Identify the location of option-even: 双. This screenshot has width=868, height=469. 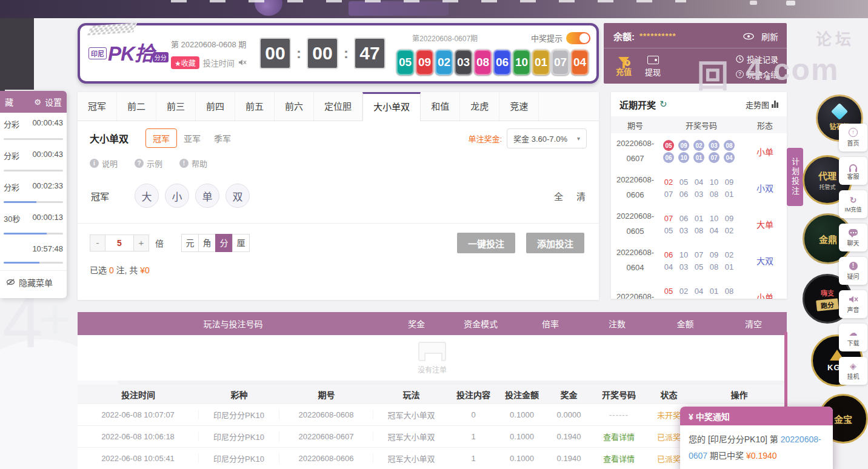
(238, 196).